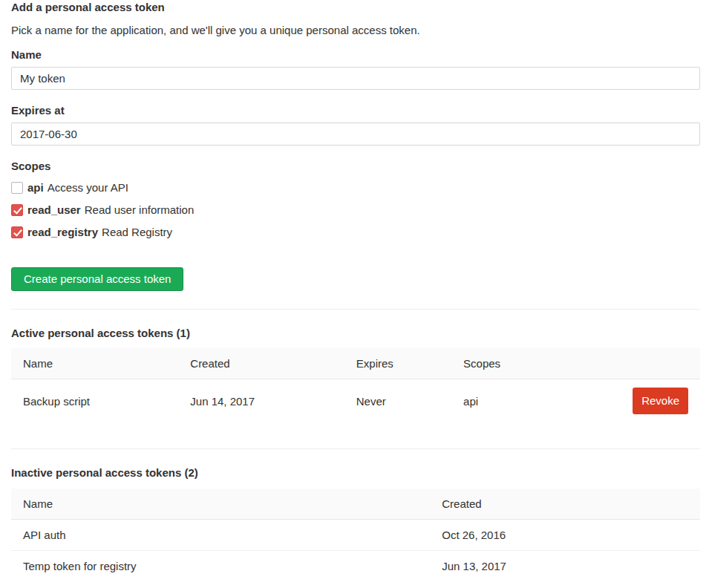 The width and height of the screenshot is (712, 588). What do you see at coordinates (356, 55) in the screenshot?
I see `token-name-label: Name` at bounding box center [356, 55].